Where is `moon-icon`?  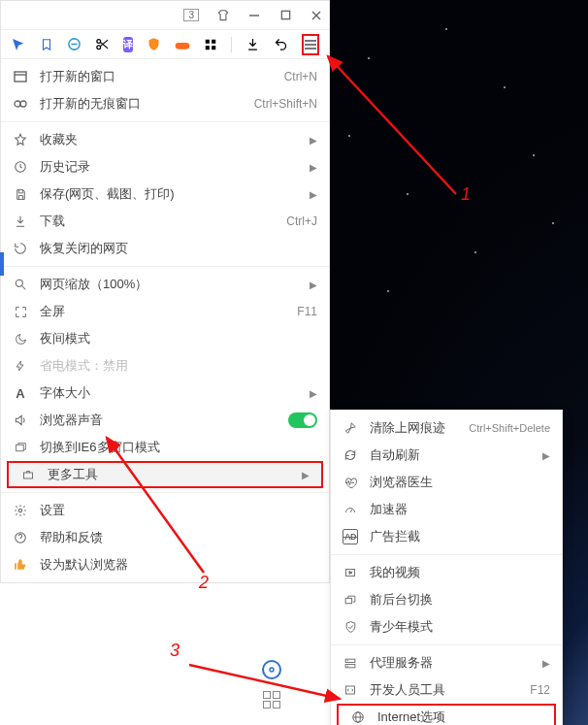
moon-icon is located at coordinates (20, 339).